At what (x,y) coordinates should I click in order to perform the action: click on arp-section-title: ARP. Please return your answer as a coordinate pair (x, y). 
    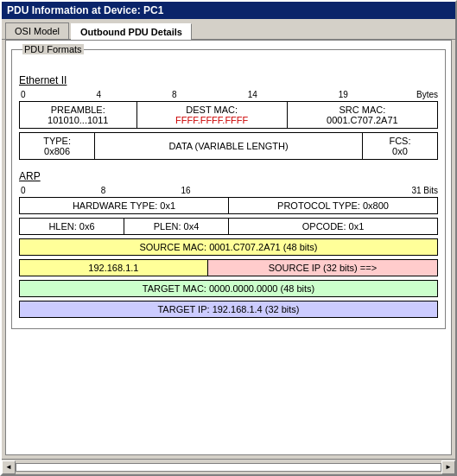
    Looking at the image, I should click on (228, 176).